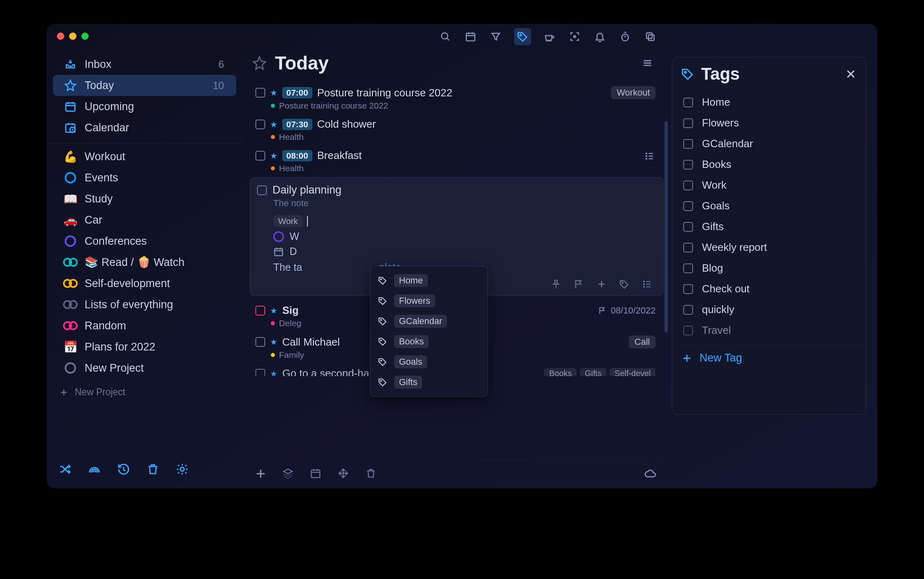  What do you see at coordinates (496, 37) in the screenshot?
I see `filter-icon` at bounding box center [496, 37].